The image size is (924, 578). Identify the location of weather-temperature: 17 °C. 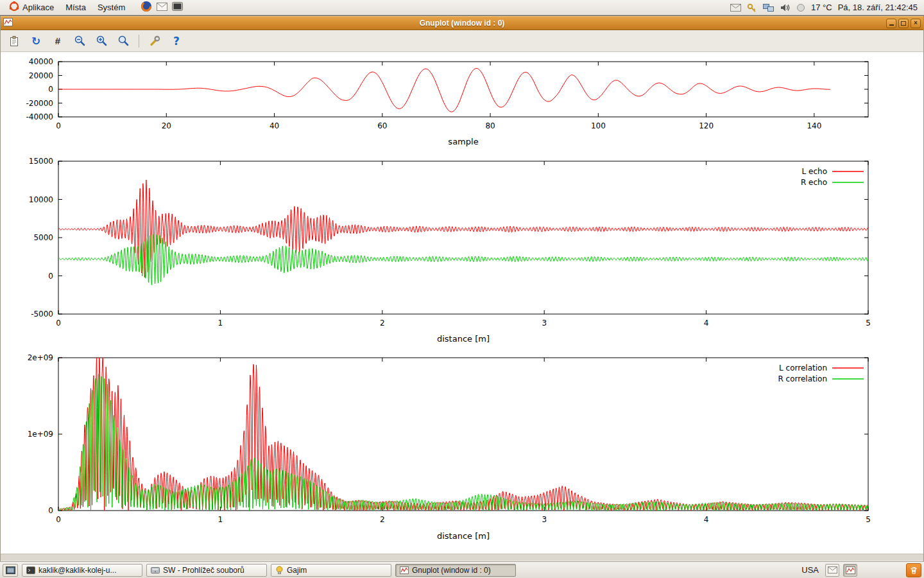
(821, 8).